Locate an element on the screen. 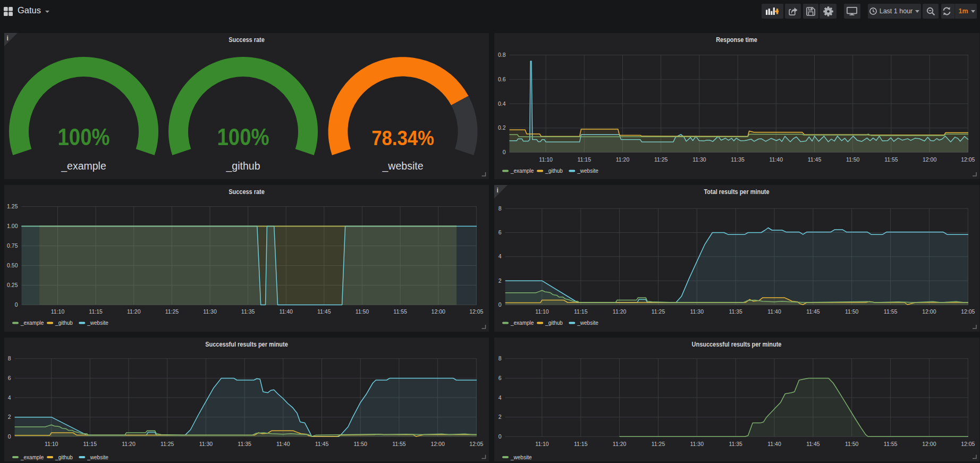 Image resolution: width=980 pixels, height=463 pixels. svg-text: 0.50 is located at coordinates (13, 265).